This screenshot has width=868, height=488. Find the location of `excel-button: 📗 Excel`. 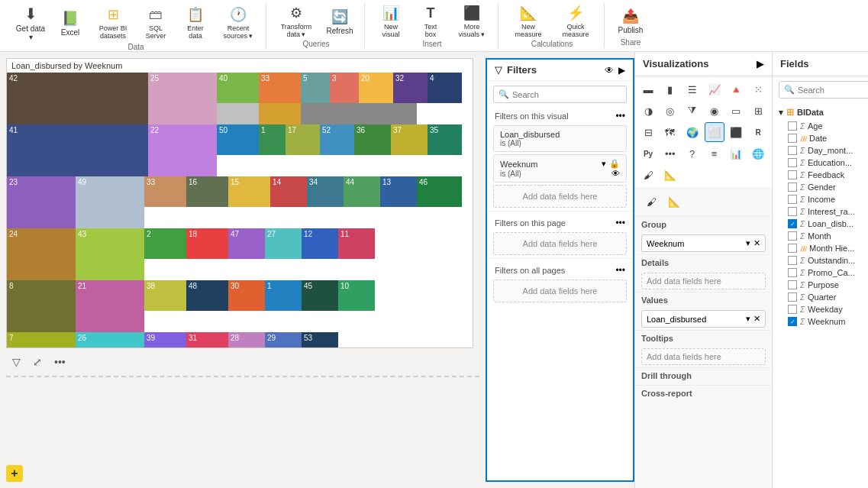

excel-button: 📗 Excel is located at coordinates (70, 23).